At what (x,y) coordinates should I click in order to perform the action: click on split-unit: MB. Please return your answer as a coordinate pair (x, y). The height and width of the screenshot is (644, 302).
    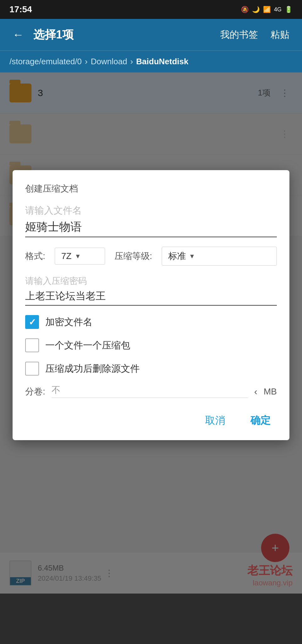
    Looking at the image, I should click on (270, 392).